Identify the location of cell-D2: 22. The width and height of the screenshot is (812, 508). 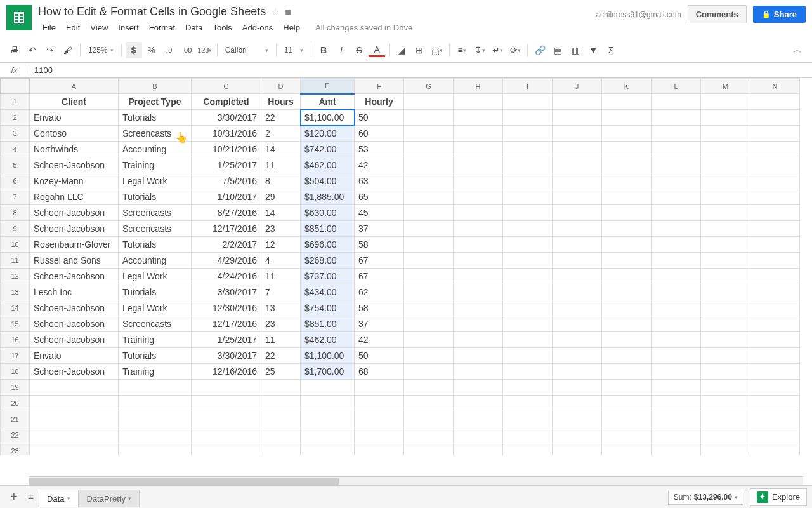
(281, 118).